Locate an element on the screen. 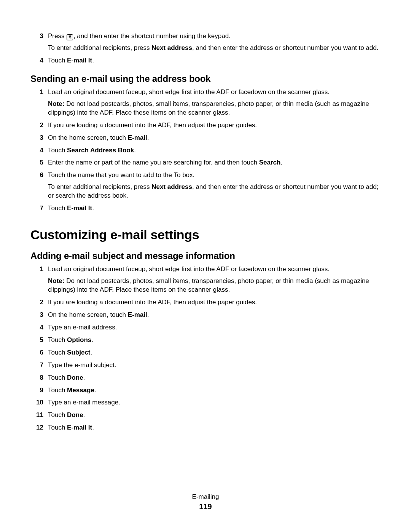 This screenshot has height=532, width=411. list-item-body: Touch Search Address Book. is located at coordinates (212, 151).